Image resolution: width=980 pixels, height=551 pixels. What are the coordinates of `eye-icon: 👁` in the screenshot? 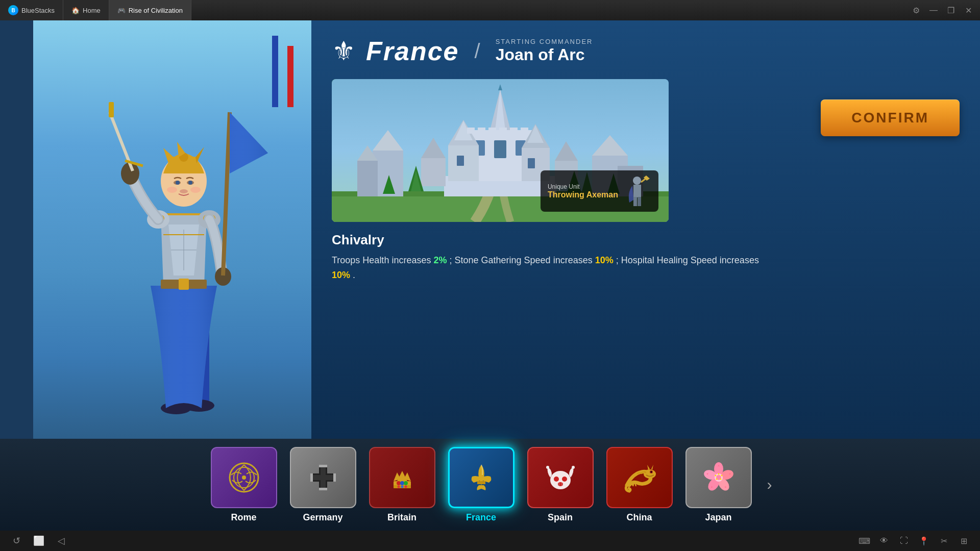 It's located at (884, 541).